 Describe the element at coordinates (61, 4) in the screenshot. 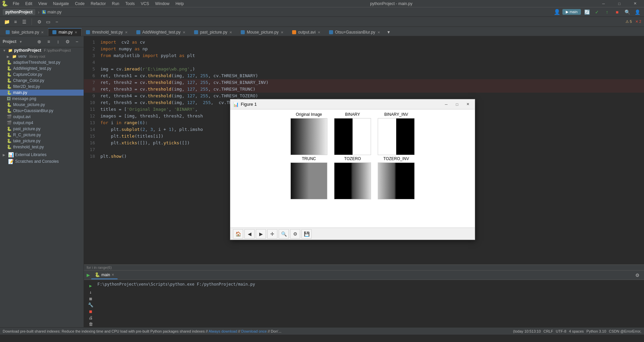

I see `menu-navigate: Navigate` at that location.